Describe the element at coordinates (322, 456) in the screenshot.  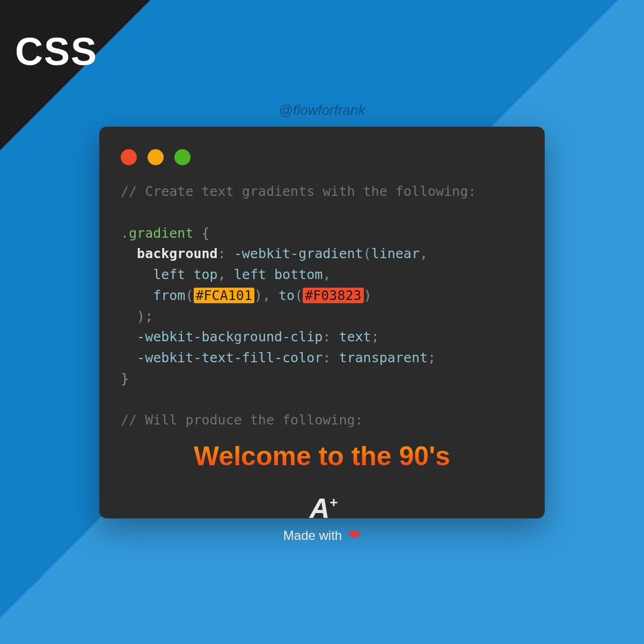
I see `gradient-demo-text: Welcome to the 90's` at that location.